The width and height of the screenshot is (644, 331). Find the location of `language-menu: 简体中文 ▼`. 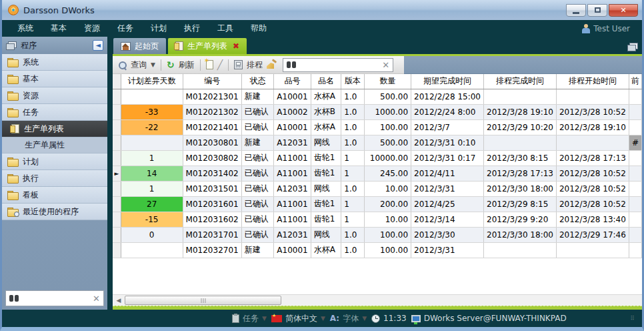

language-menu: 简体中文 ▼ is located at coordinates (299, 319).